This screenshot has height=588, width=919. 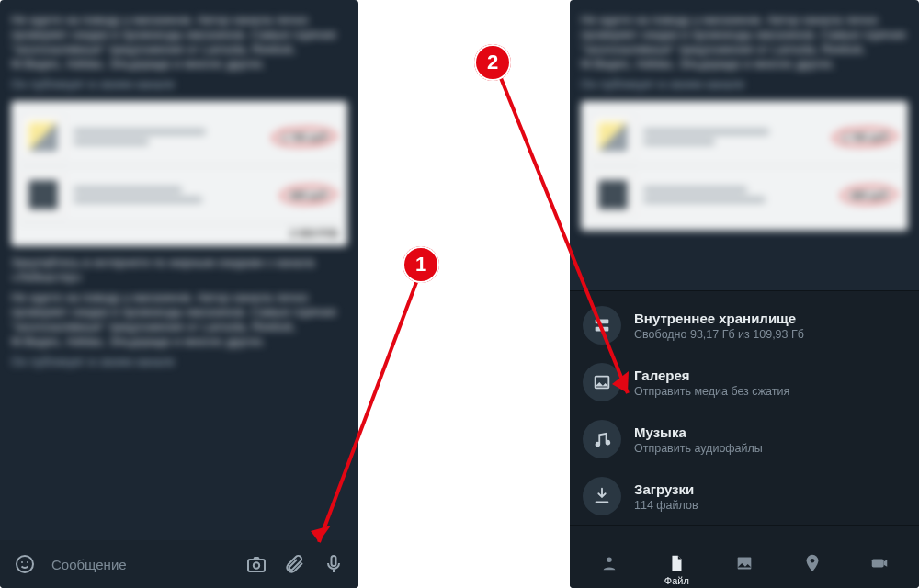 What do you see at coordinates (493, 62) in the screenshot?
I see `annotation-marker-2: 2` at bounding box center [493, 62].